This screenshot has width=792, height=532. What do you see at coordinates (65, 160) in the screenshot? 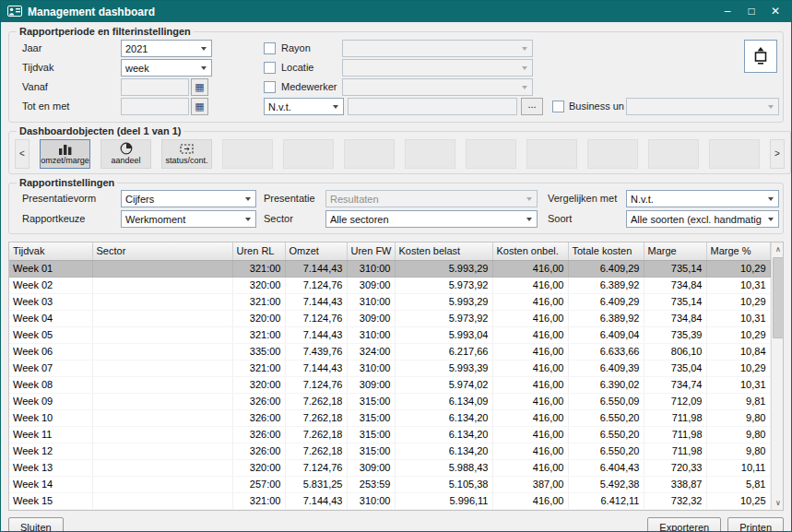
I see `dashboard-object-label: omzet/marge` at bounding box center [65, 160].